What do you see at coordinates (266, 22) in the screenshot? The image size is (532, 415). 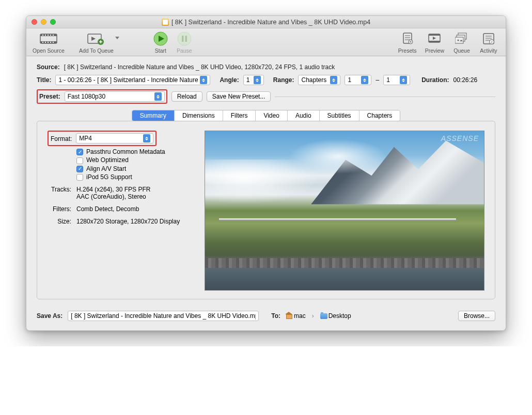 I see `window-title: [ 8K ] Switzerland - Incredible Nature a…` at bounding box center [266, 22].